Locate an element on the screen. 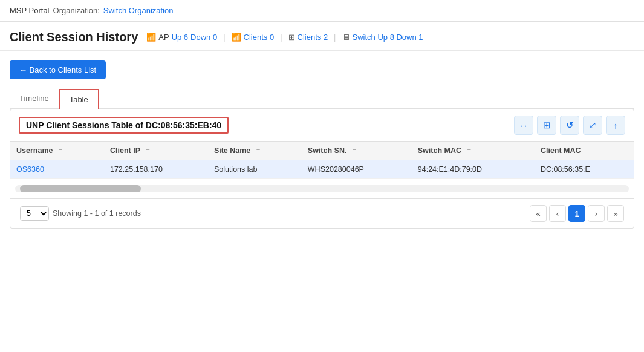 This screenshot has height=352, width=644. clients0-status: 📶 Clients 0 is located at coordinates (253, 37).